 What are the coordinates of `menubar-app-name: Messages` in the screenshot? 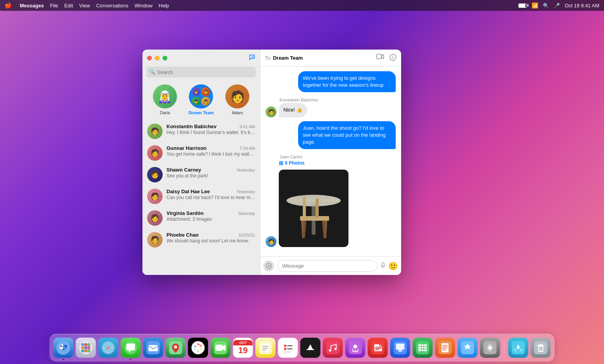 It's located at (32, 5).